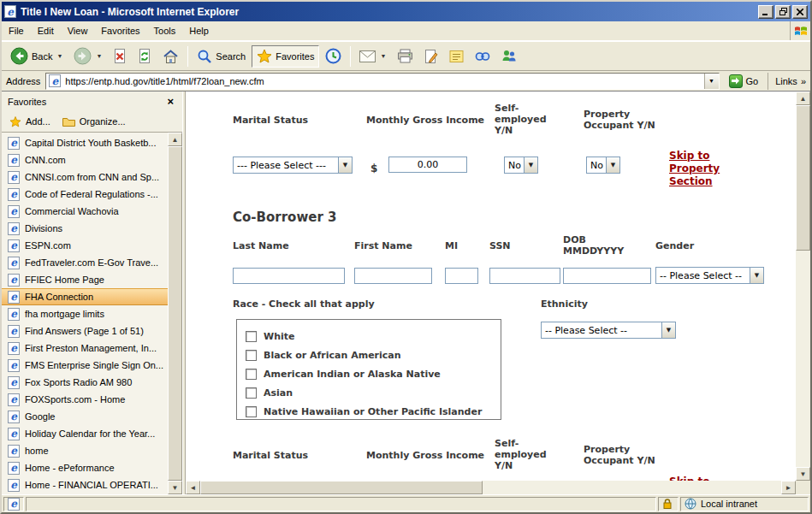 The width and height of the screenshot is (812, 514). What do you see at coordinates (787, 81) in the screenshot?
I see `links-button: Links »` at bounding box center [787, 81].